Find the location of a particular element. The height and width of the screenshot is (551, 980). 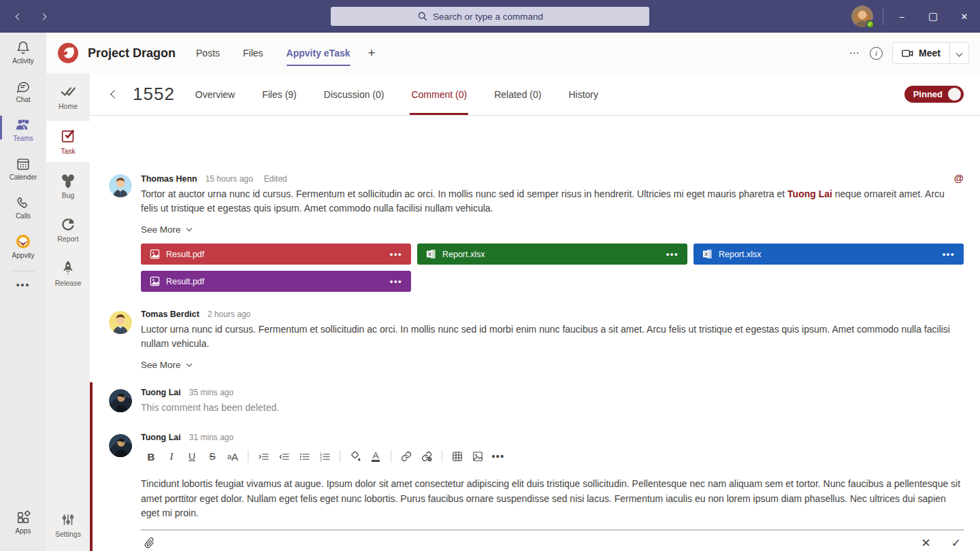

presence-available-icon: ✓ is located at coordinates (870, 24).